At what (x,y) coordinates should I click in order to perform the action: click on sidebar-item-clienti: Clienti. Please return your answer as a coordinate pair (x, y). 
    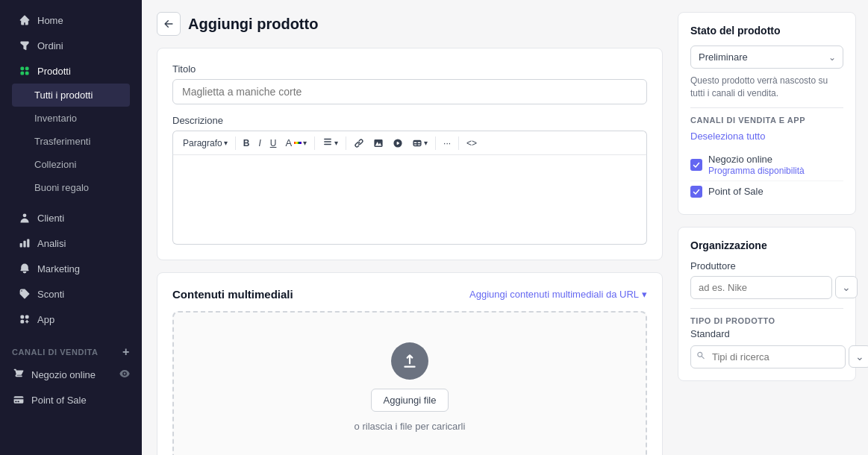
    Looking at the image, I should click on (71, 218).